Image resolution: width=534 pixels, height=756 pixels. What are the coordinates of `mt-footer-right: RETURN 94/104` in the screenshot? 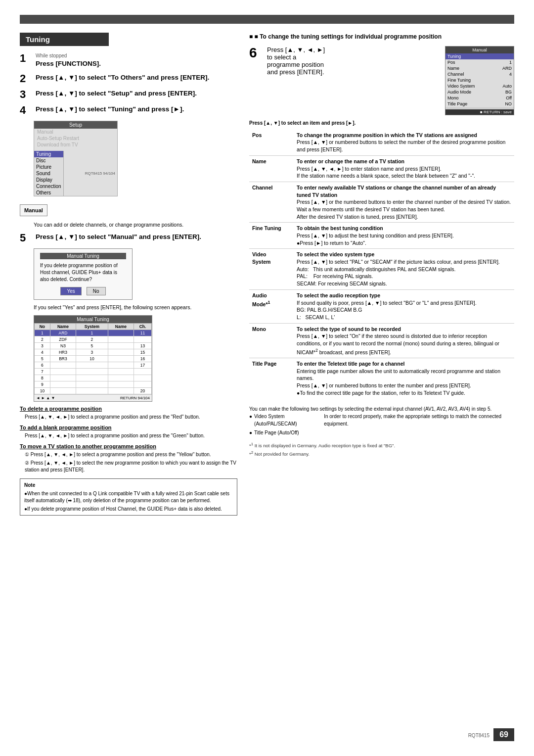 It's located at (135, 398).